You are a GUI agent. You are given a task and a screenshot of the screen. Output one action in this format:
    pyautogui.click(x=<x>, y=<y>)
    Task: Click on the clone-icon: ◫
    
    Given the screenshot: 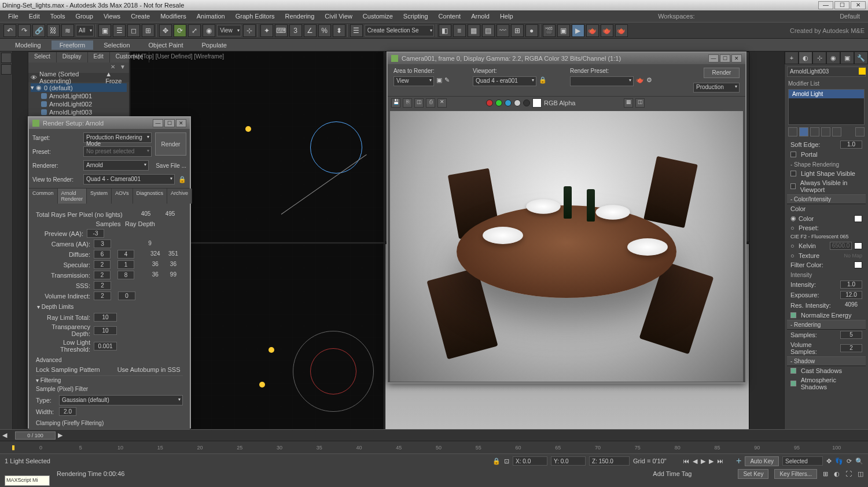 What is the action you would take?
    pyautogui.click(x=419, y=103)
    